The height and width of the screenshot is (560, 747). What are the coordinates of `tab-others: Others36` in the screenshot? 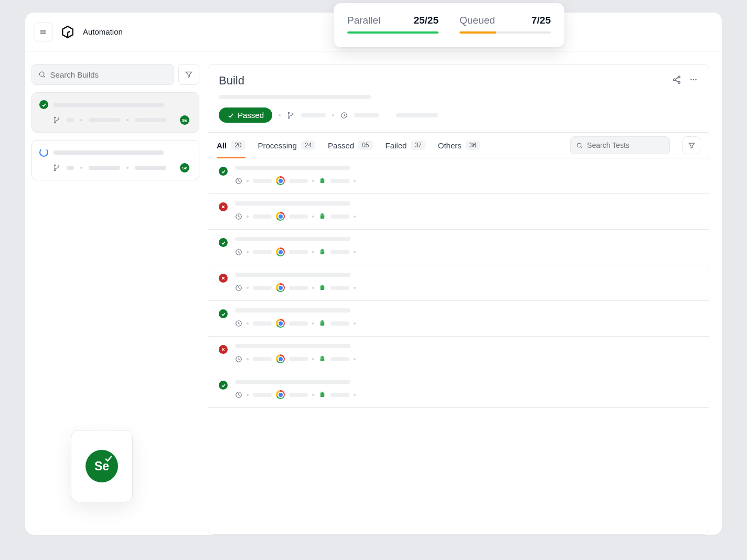 It's located at (459, 145).